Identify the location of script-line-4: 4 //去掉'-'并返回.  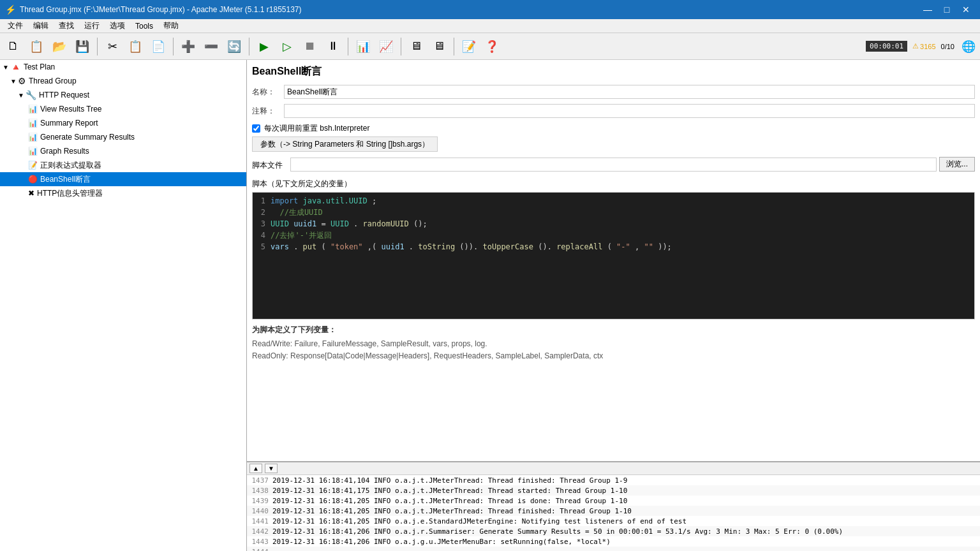
(614, 235).